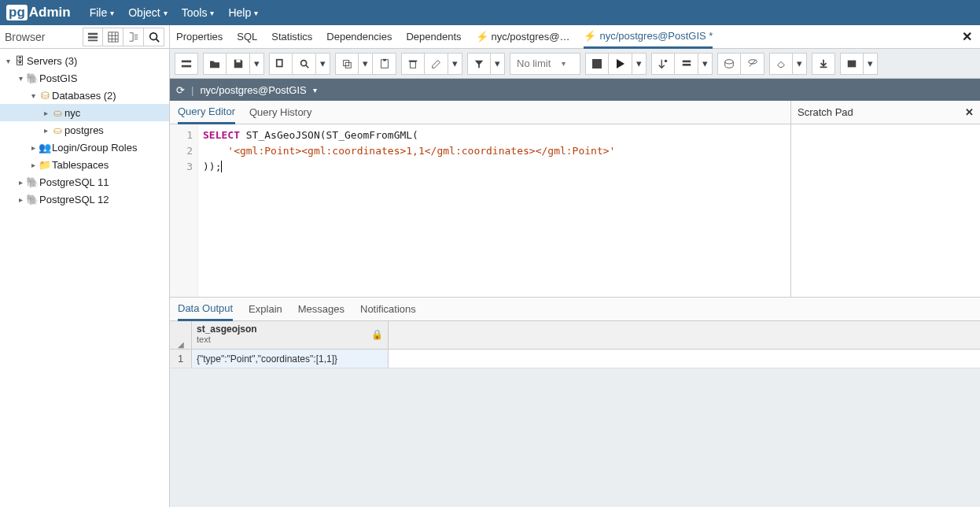 The image size is (980, 507). I want to click on scratch-body, so click(886, 211).